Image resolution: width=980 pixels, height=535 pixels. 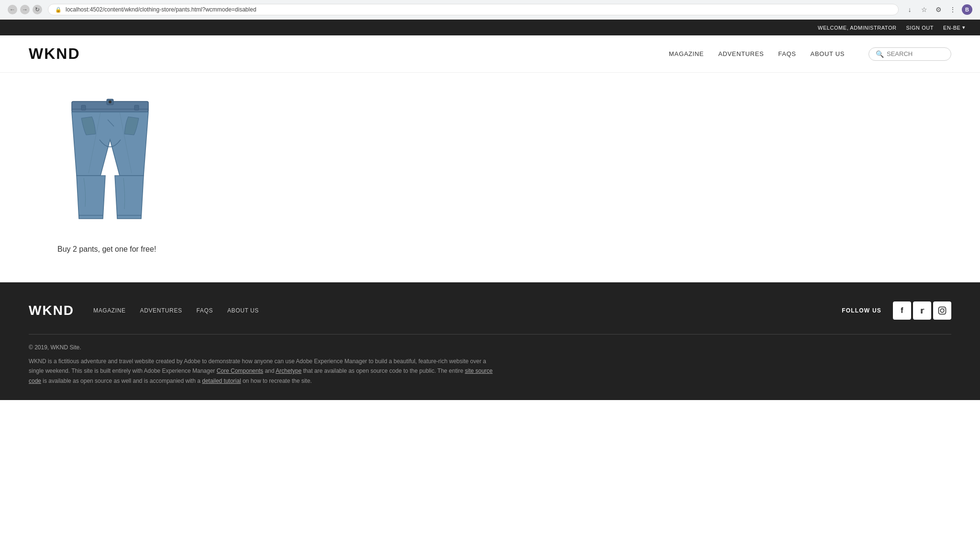 I want to click on pants-illustration, so click(x=110, y=164).